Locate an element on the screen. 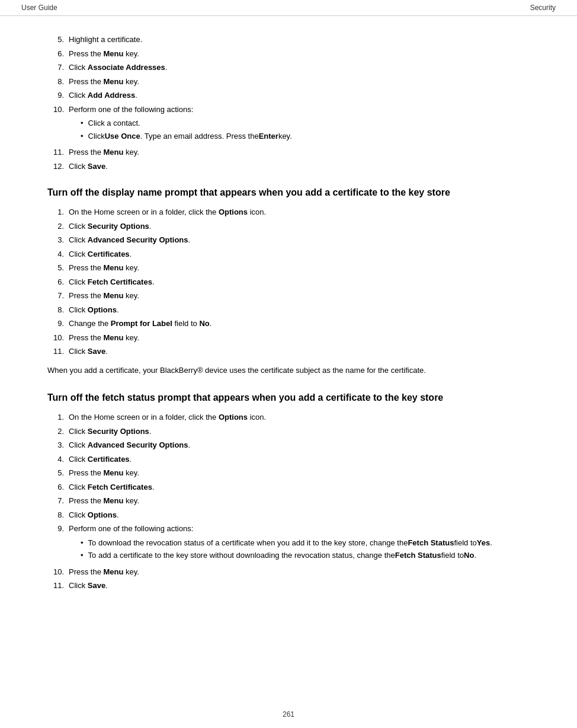  list-item: 9.Change the Prompt for Label field to N… is located at coordinates (288, 324).